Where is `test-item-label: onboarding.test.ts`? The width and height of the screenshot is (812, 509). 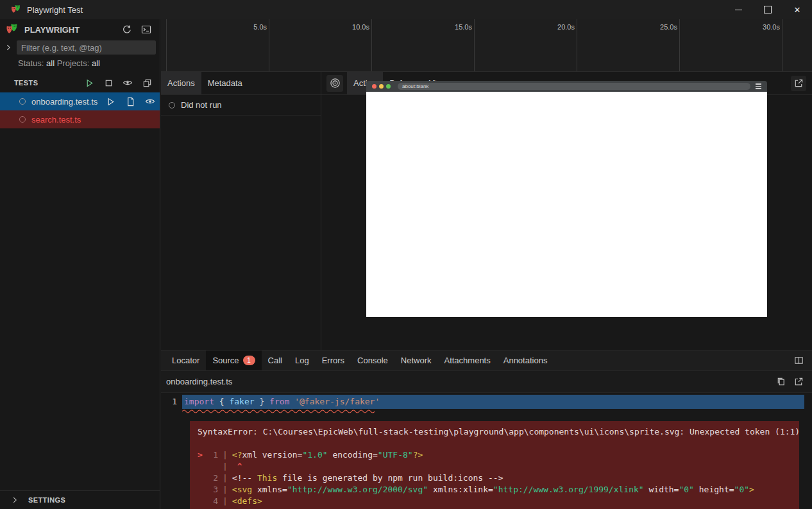
test-item-label: onboarding.test.ts is located at coordinates (64, 101).